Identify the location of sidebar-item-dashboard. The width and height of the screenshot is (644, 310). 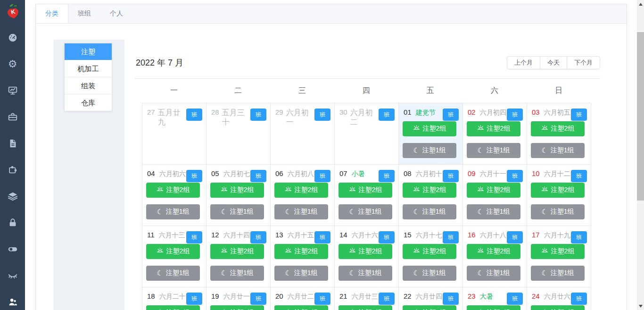
(12, 38).